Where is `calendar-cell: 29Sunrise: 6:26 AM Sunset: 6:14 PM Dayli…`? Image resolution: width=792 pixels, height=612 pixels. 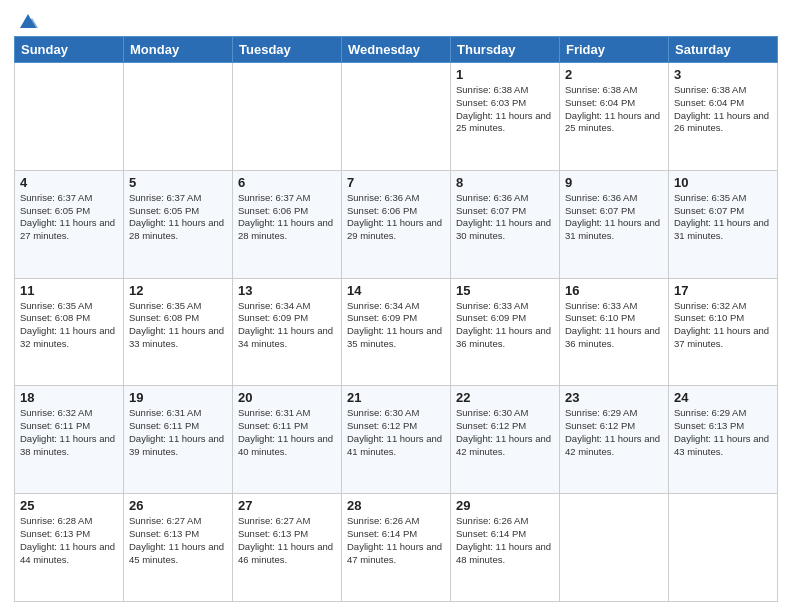
calendar-cell: 29Sunrise: 6:26 AM Sunset: 6:14 PM Dayli… is located at coordinates (506, 548).